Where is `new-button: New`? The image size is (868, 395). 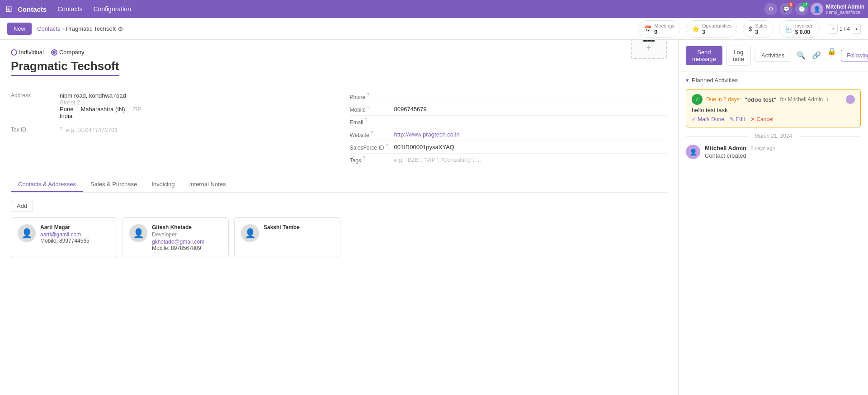
new-button: New is located at coordinates (19, 29).